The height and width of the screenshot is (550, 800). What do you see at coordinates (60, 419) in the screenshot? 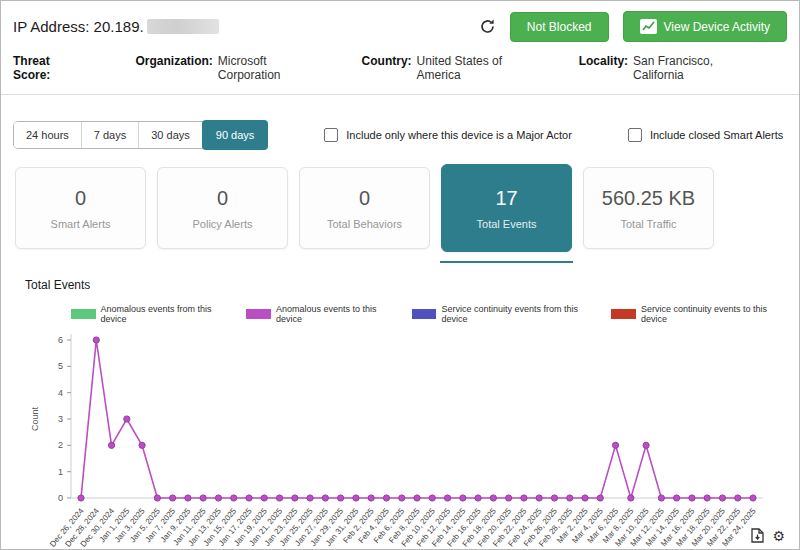
I see `svg-text: 3` at bounding box center [60, 419].